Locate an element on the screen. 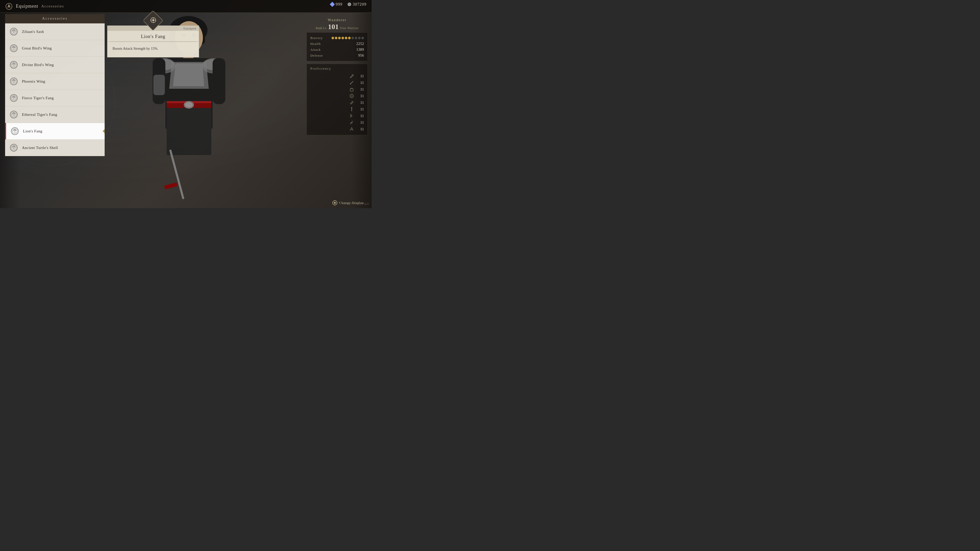 The image size is (980, 551). attack-label: Attack is located at coordinates (316, 49).